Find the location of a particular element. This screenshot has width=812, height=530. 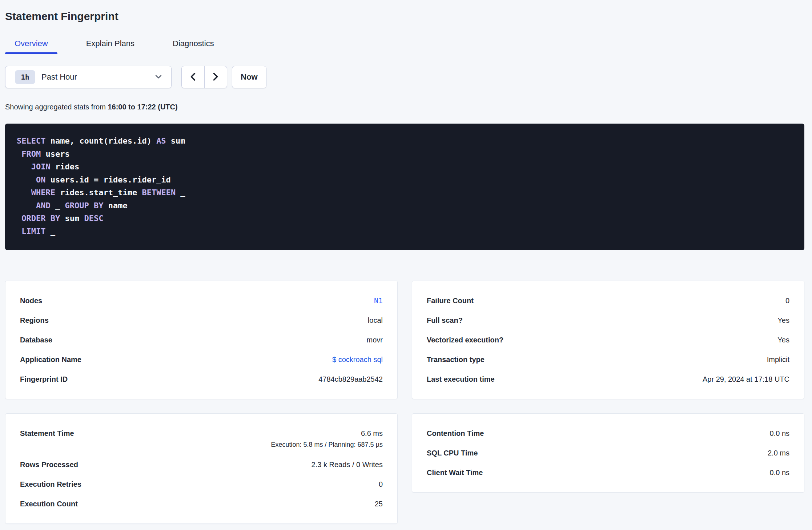

sql-keyword: ON is located at coordinates (41, 180).